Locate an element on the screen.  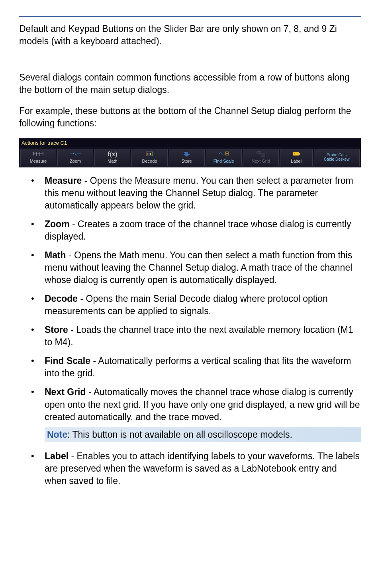
probe-cal-button: Probe Cal - Cable Deskew is located at coordinates (337, 157).